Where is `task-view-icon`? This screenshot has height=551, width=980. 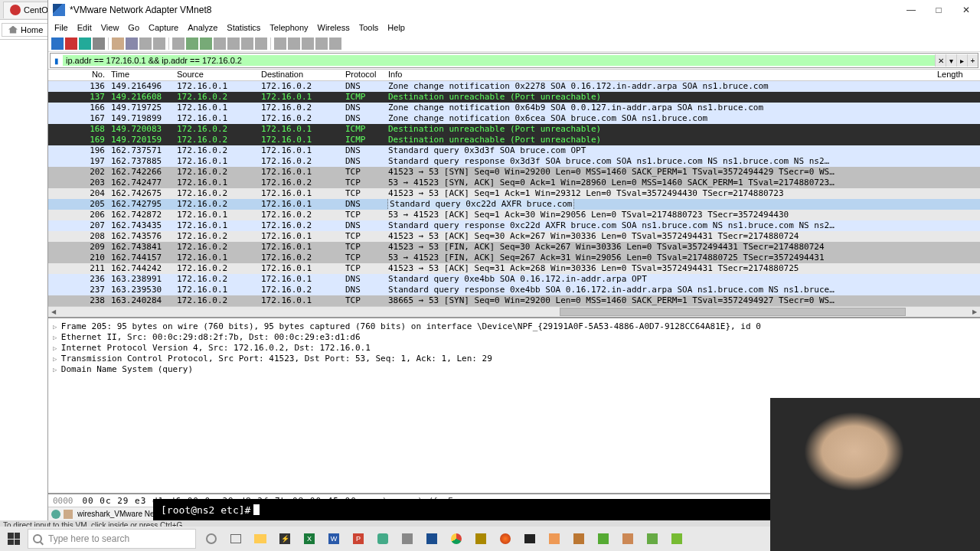
task-view-icon is located at coordinates (236, 539).